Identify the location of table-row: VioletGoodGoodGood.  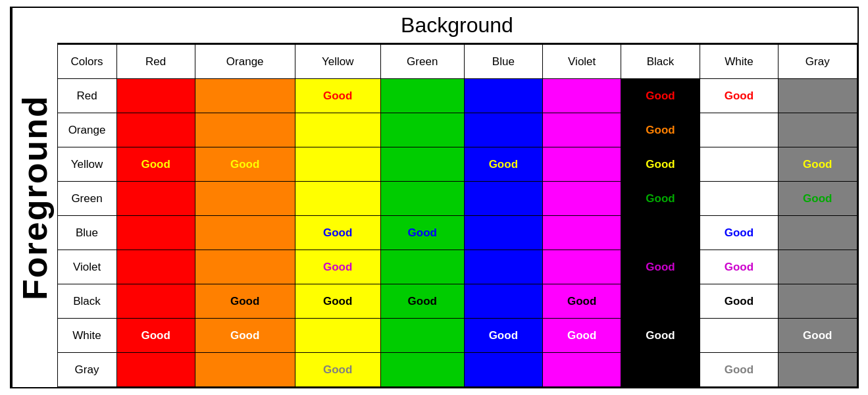
(457, 267).